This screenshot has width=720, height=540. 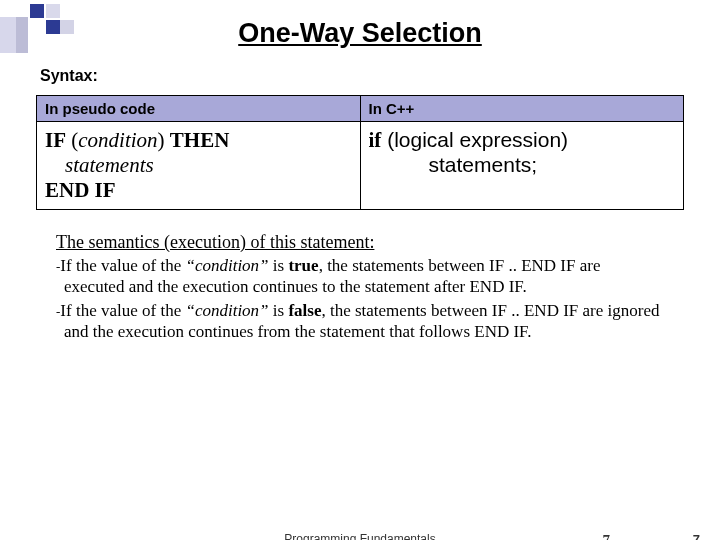 I want to click on pseudo-endif: END IF, so click(x=198, y=190).